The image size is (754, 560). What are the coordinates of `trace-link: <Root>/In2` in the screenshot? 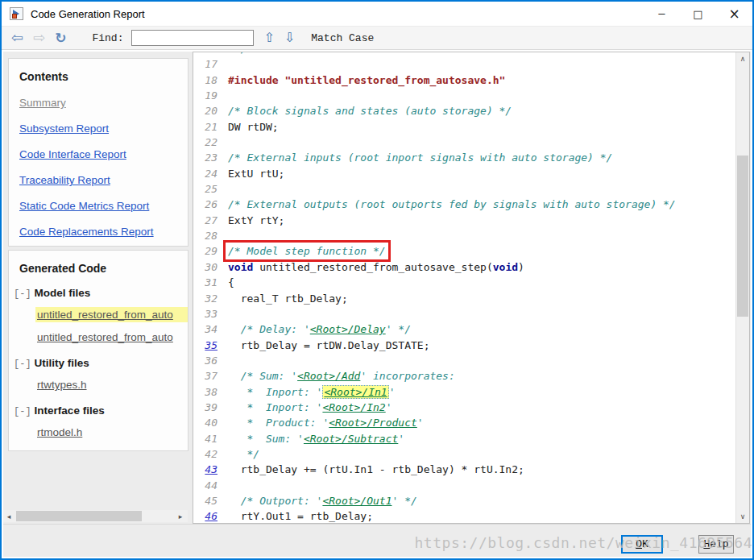 It's located at (354, 408).